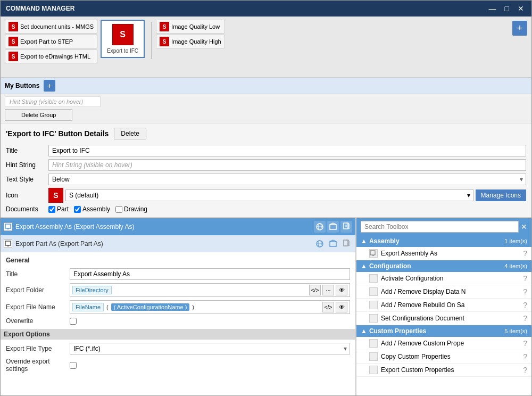  Describe the element at coordinates (27, 151) in the screenshot. I see `title-field-label: Title` at that location.